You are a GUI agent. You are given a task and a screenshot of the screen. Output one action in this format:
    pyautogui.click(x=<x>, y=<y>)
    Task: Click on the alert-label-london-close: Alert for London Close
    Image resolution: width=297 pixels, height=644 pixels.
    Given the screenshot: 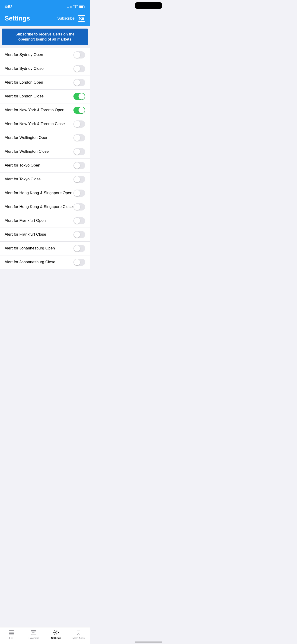 What is the action you would take?
    pyautogui.click(x=24, y=96)
    